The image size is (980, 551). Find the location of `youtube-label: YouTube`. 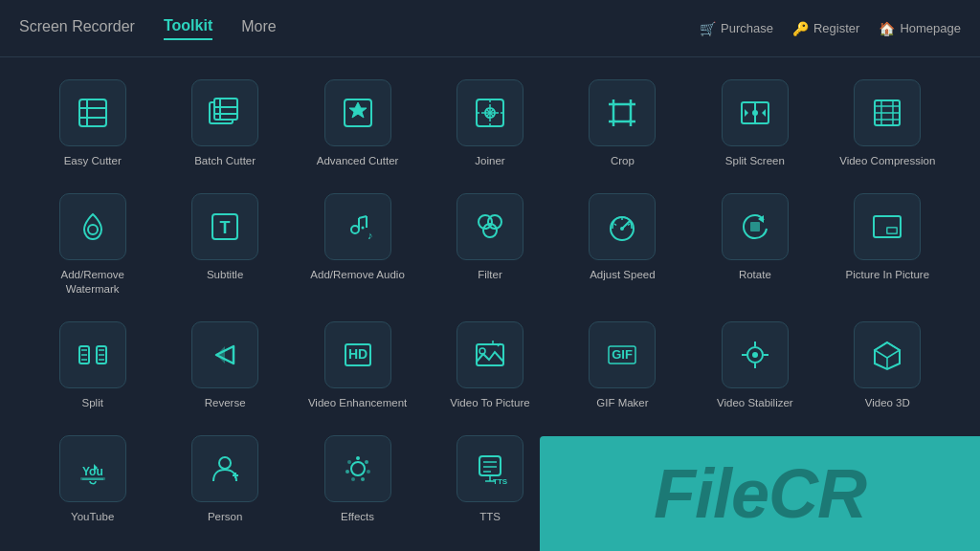

youtube-label: YouTube is located at coordinates (92, 517).